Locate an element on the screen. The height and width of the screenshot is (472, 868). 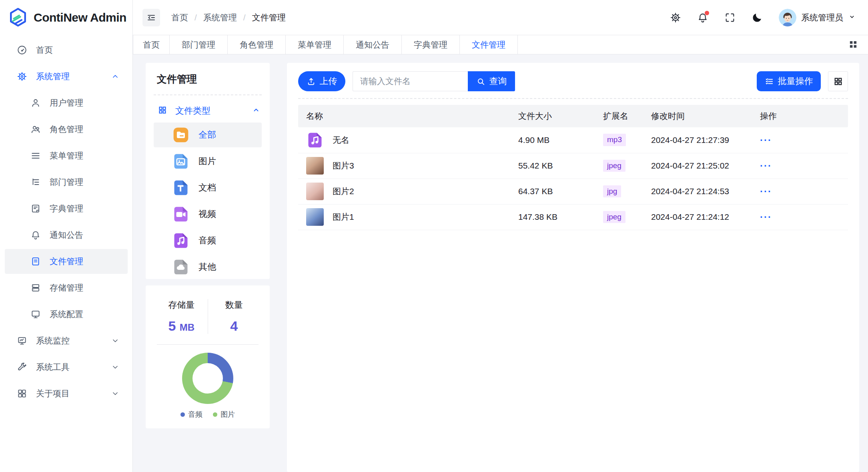
search-group: 查询 is located at coordinates (434, 81).